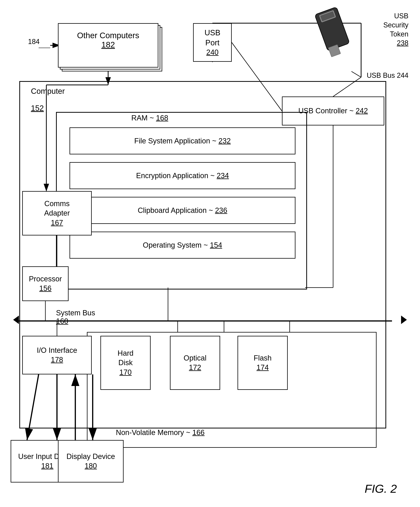 Image resolution: width=420 pixels, height=507 pixels. Describe the element at coordinates (126, 363) in the screenshot. I see `hard-disk-label: Hard Disk 170` at that location.